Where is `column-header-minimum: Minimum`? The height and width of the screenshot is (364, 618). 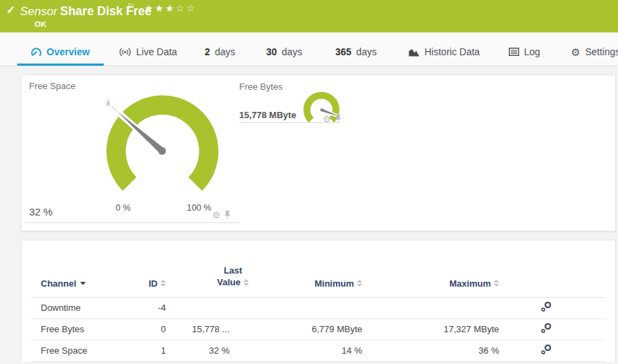 column-header-minimum: Minimum is located at coordinates (296, 283).